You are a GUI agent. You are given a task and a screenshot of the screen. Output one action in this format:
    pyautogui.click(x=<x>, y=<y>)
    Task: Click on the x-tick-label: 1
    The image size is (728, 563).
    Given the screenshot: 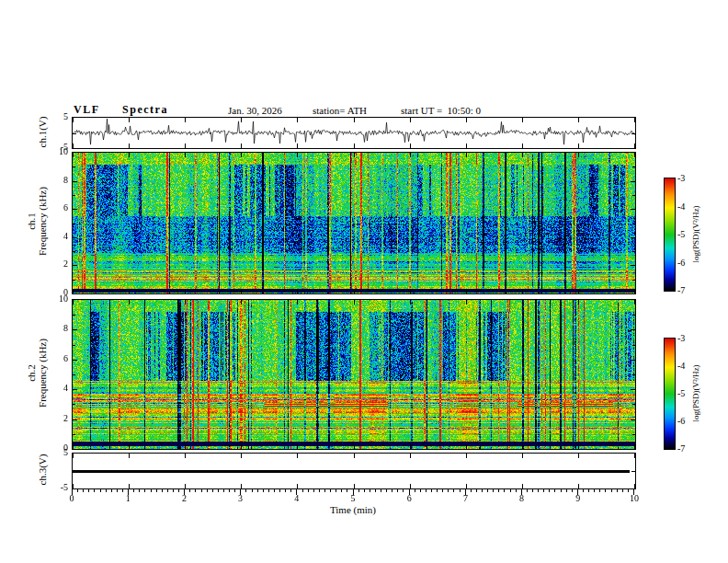 What is the action you would take?
    pyautogui.click(x=128, y=499)
    